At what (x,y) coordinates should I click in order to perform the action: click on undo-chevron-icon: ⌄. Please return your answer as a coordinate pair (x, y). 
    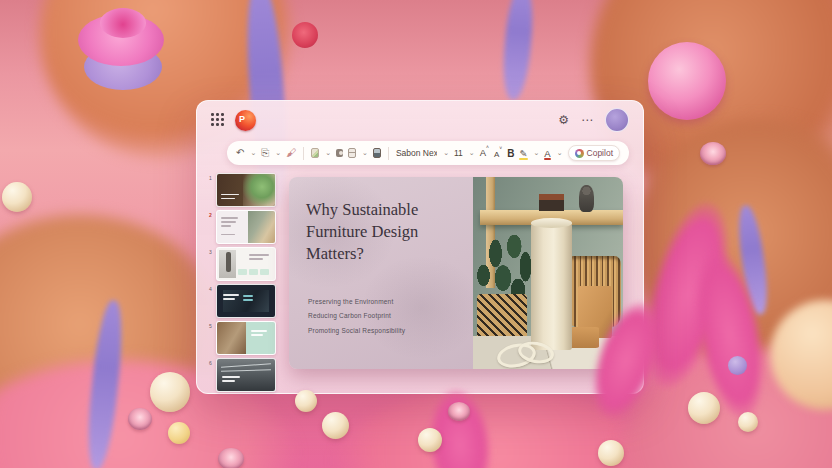
    Looking at the image, I should click on (253, 153).